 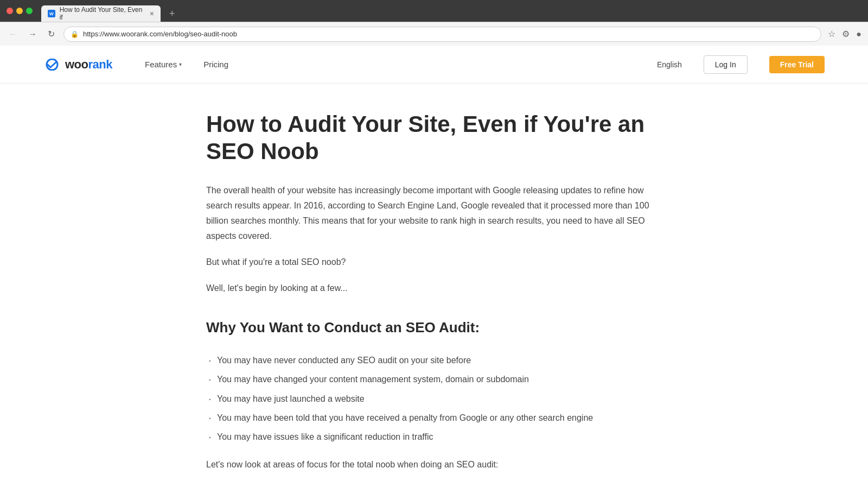 I want to click on active-tab: W How to Audit Your Site, Even if ×, so click(x=101, y=14).